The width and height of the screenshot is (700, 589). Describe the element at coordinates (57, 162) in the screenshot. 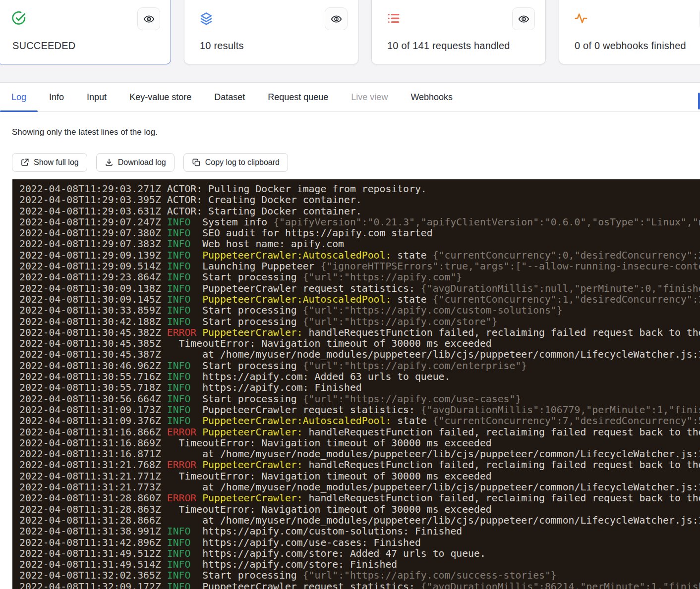

I see `button-label: Show full log` at that location.